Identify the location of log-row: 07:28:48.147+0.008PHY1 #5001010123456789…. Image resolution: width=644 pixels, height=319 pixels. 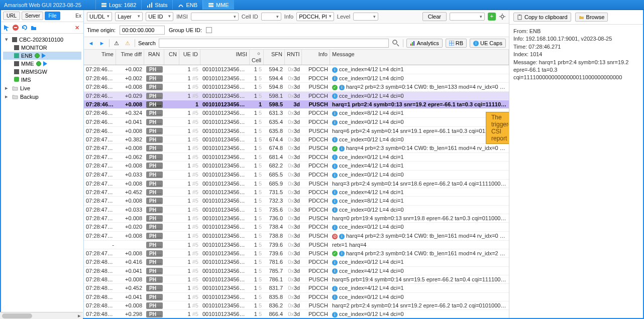
(296, 280).